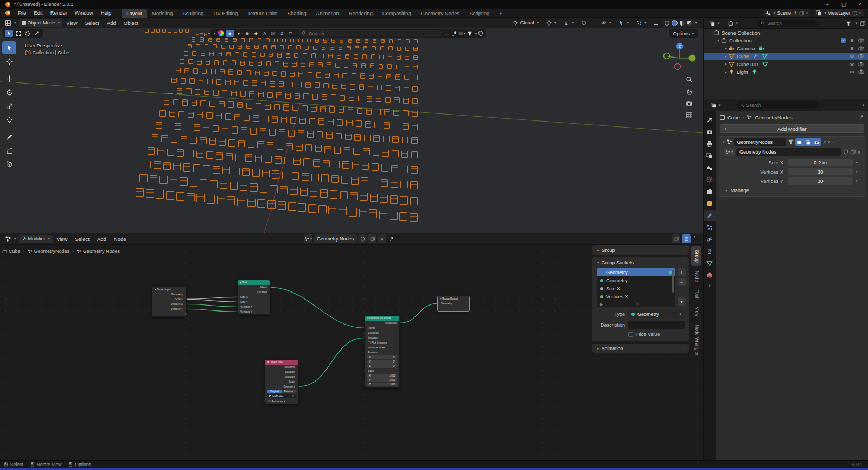 This screenshot has width=868, height=470. What do you see at coordinates (710, 168) in the screenshot?
I see `properties-tab-scene` at bounding box center [710, 168].